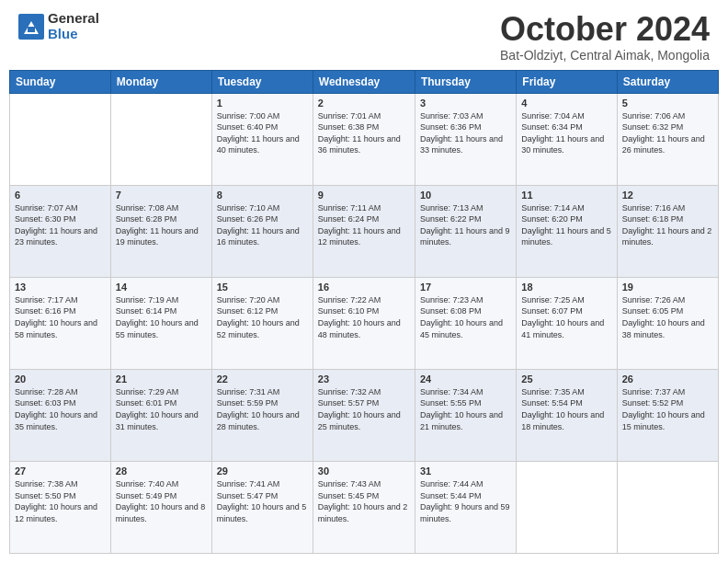 The image size is (728, 563). What do you see at coordinates (162, 379) in the screenshot?
I see `day-number: 21` at bounding box center [162, 379].